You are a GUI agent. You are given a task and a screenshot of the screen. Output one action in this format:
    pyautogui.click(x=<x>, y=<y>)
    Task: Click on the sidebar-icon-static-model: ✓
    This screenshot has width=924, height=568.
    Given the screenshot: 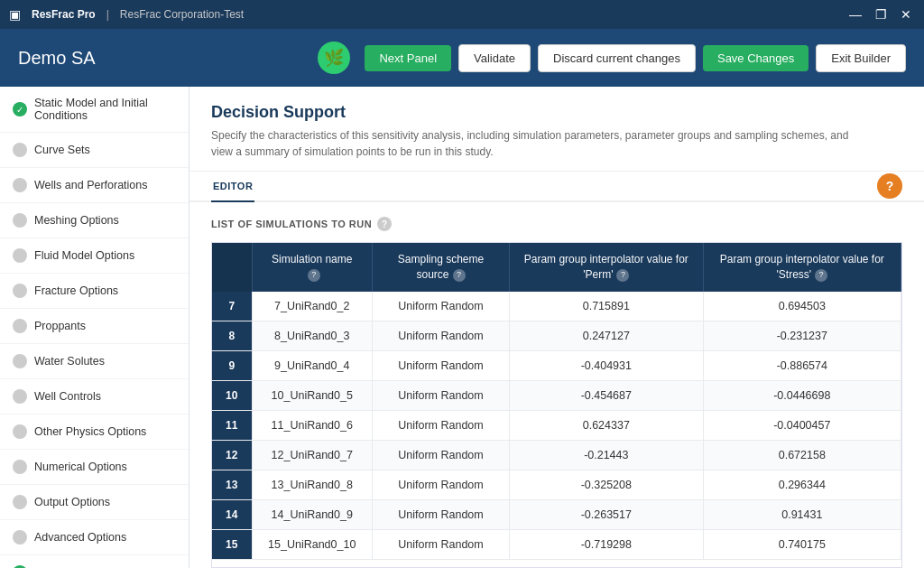 What is the action you would take?
    pyautogui.click(x=20, y=109)
    